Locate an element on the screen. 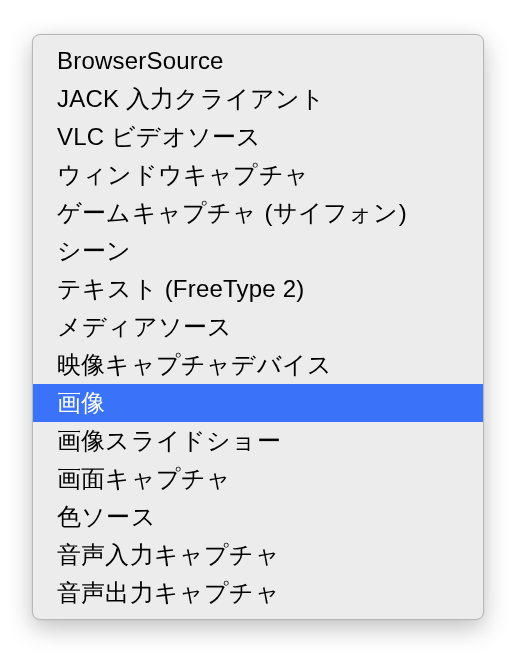  menu-item-audio-output-capture: 音声出力キャプチャ is located at coordinates (258, 593).